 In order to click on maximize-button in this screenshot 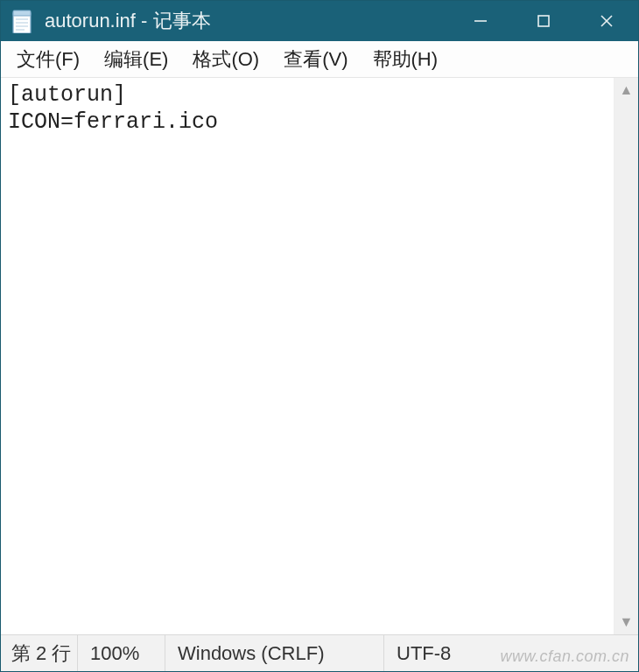, I will do `click(544, 21)`.